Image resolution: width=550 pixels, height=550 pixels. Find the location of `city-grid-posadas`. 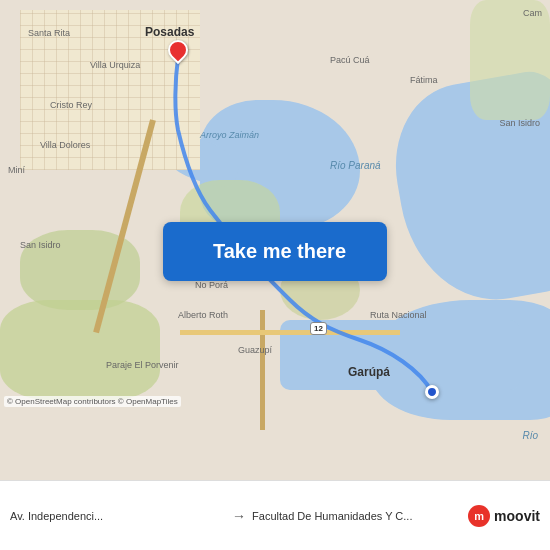

city-grid-posadas is located at coordinates (110, 90).